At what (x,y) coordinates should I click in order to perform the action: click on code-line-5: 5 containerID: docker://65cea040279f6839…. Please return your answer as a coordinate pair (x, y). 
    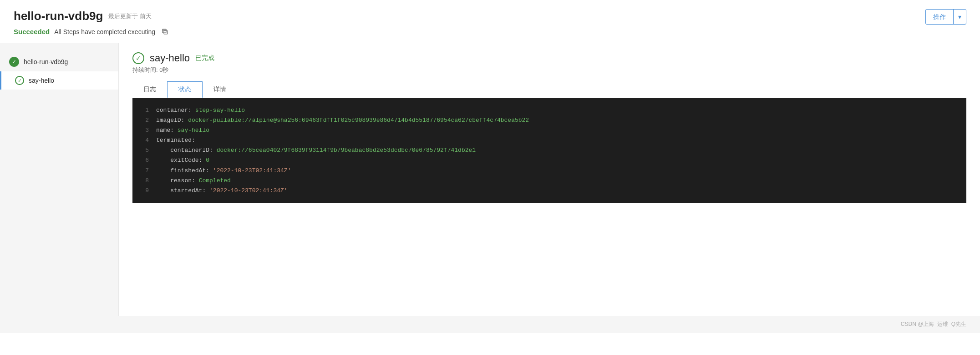
    Looking at the image, I should click on (549, 150).